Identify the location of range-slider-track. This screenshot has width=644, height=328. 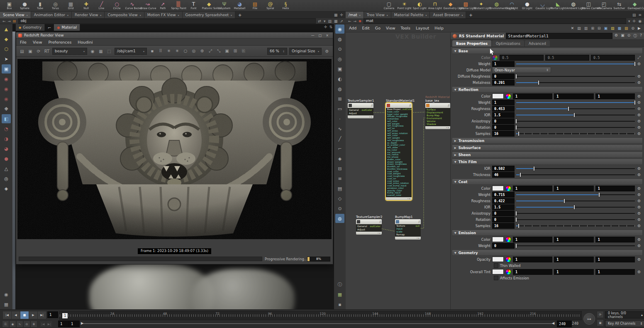
(317, 324).